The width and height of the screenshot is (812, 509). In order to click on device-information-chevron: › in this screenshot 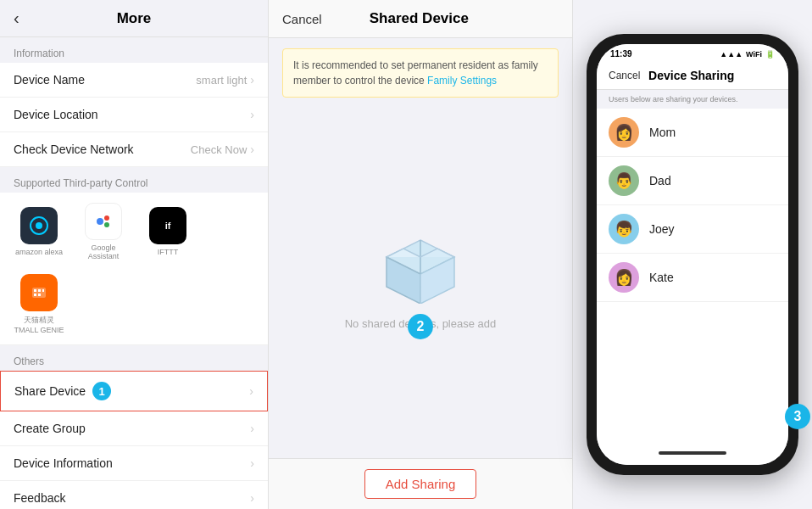, I will do `click(253, 463)`.